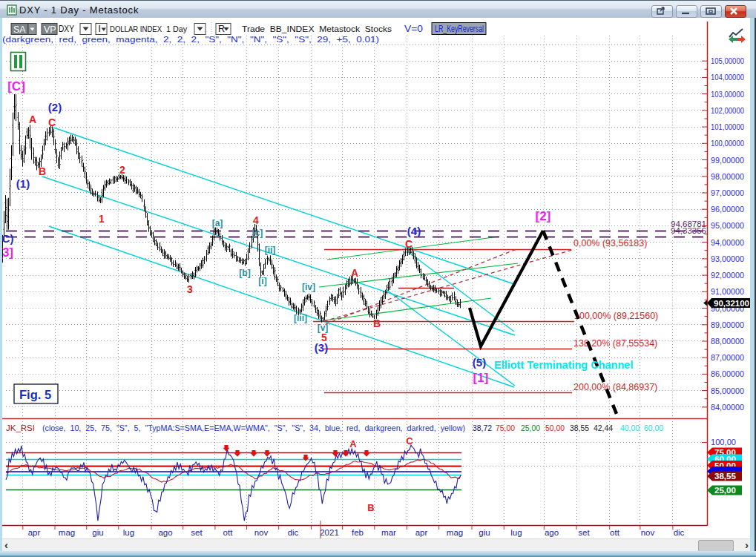  What do you see at coordinates (23, 184) in the screenshot?
I see `svg-text: (1)` at bounding box center [23, 184].